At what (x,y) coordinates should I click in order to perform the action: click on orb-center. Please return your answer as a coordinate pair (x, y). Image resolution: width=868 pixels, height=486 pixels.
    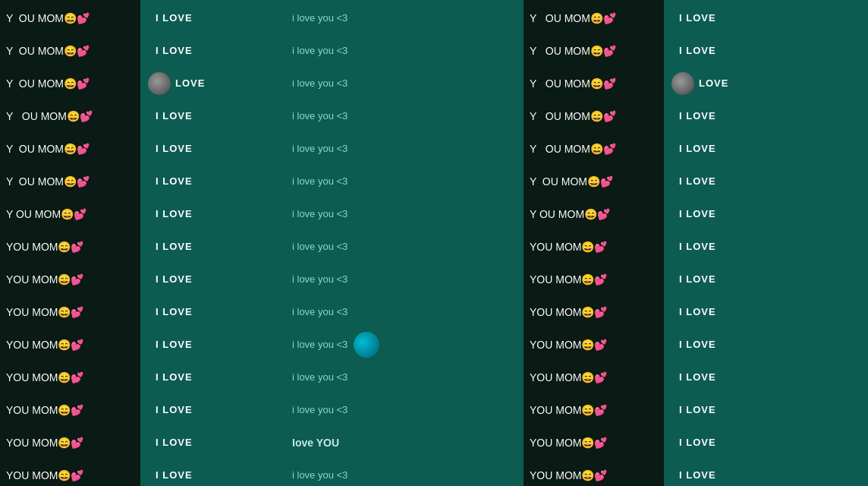
    Looking at the image, I should click on (366, 345).